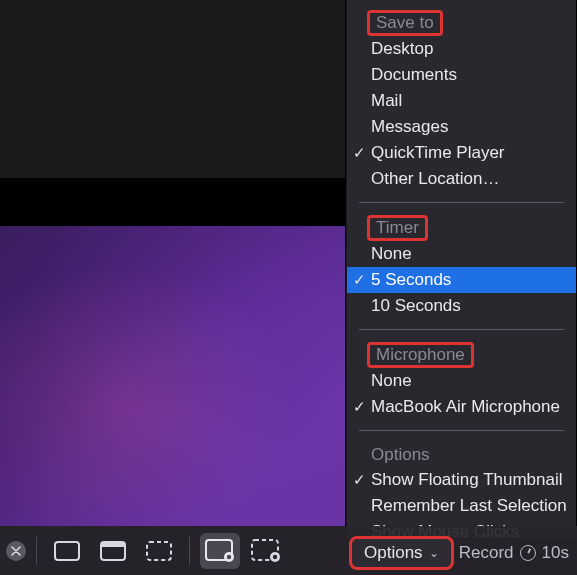 The image size is (577, 575). I want to click on menu-item-mic-none: None, so click(462, 381).